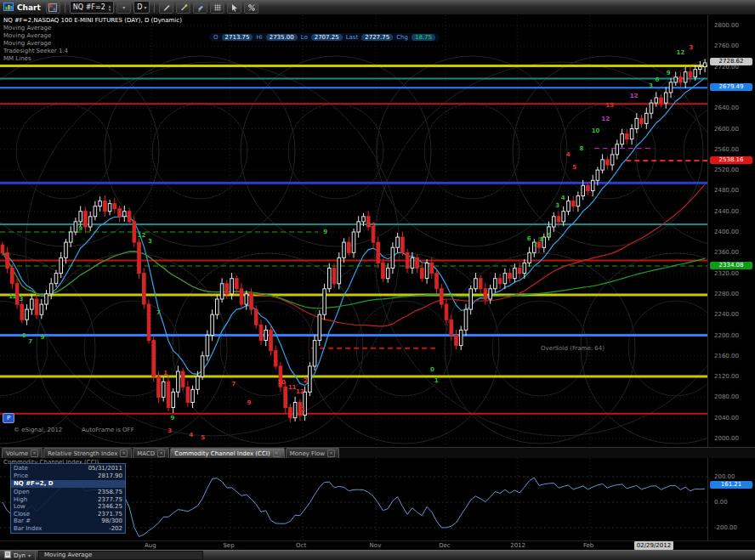 The image size is (755, 560). I want to click on tab-label: Money Flow, so click(308, 454).